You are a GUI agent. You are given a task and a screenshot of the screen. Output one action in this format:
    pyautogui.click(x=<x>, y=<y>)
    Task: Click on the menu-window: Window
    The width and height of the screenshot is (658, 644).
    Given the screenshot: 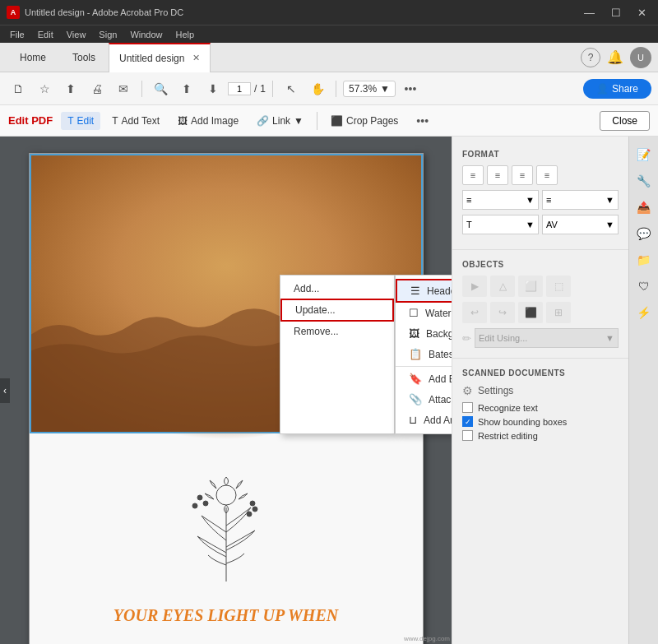 What is the action you would take?
    pyautogui.click(x=146, y=35)
    